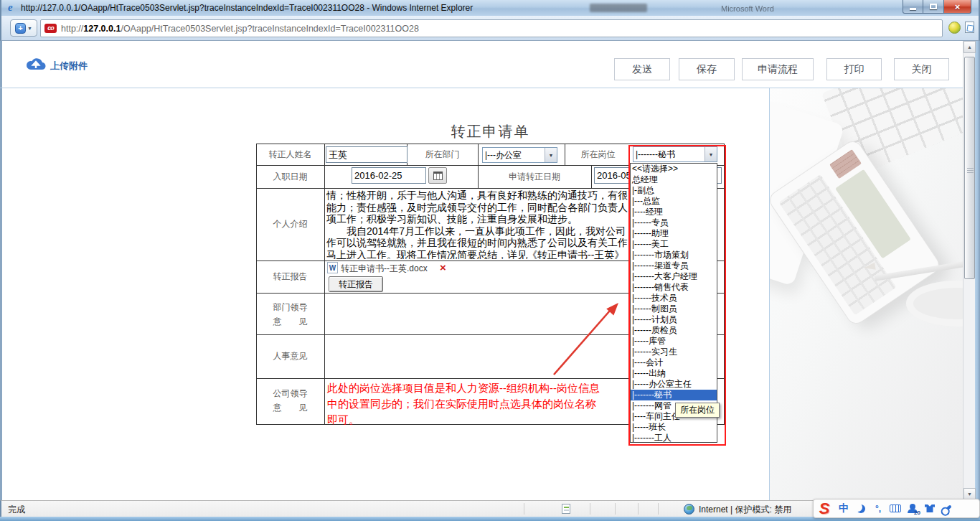 The height and width of the screenshot is (521, 980). I want to click on position-option: |------专员, so click(674, 222).